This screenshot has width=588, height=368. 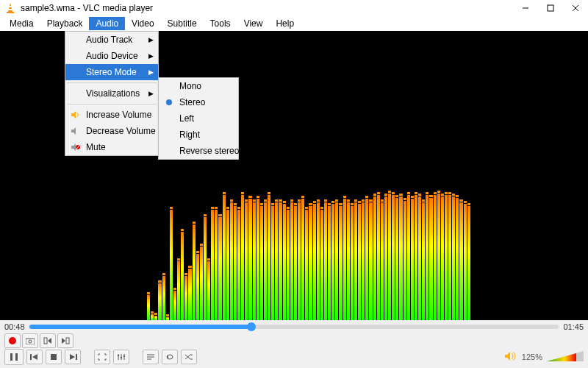 What do you see at coordinates (198, 118) in the screenshot?
I see `menu-item-left: Left` at bounding box center [198, 118].